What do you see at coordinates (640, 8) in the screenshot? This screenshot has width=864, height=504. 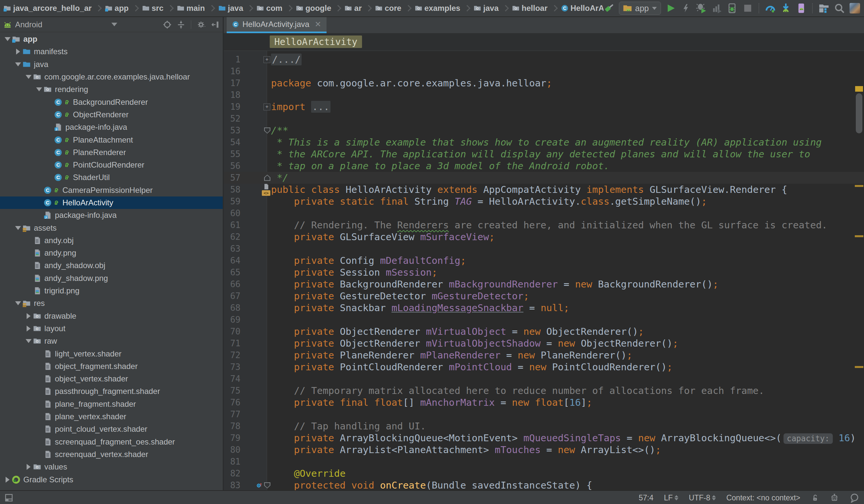 I see `run-configuration-select: app` at bounding box center [640, 8].